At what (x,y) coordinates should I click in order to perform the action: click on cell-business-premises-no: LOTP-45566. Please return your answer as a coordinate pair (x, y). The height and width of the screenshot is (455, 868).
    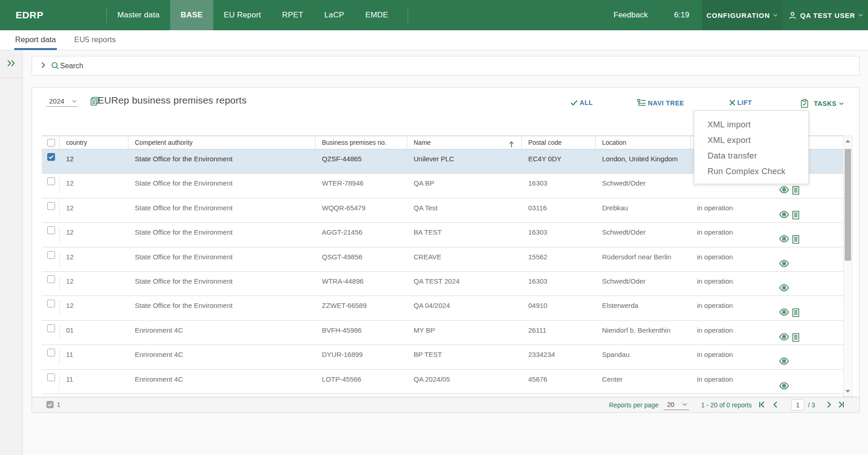
    Looking at the image, I should click on (361, 382).